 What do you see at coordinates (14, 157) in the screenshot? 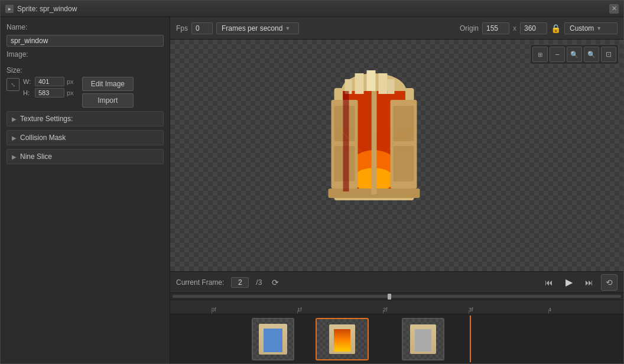
I see `nine-slice-arrow: ▶` at bounding box center [14, 157].